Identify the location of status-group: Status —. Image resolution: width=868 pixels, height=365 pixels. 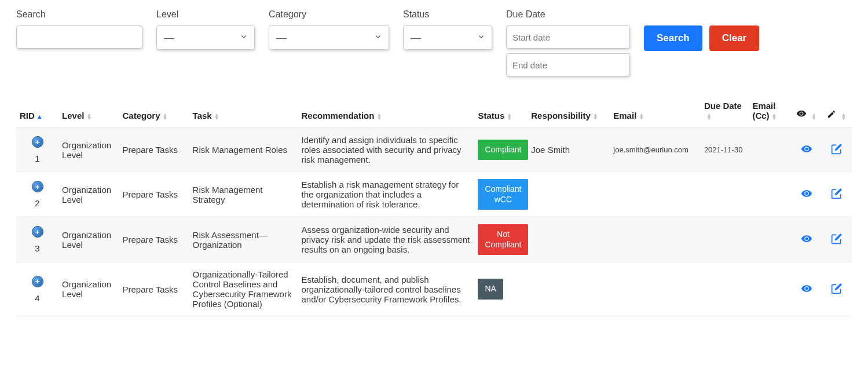
(448, 30).